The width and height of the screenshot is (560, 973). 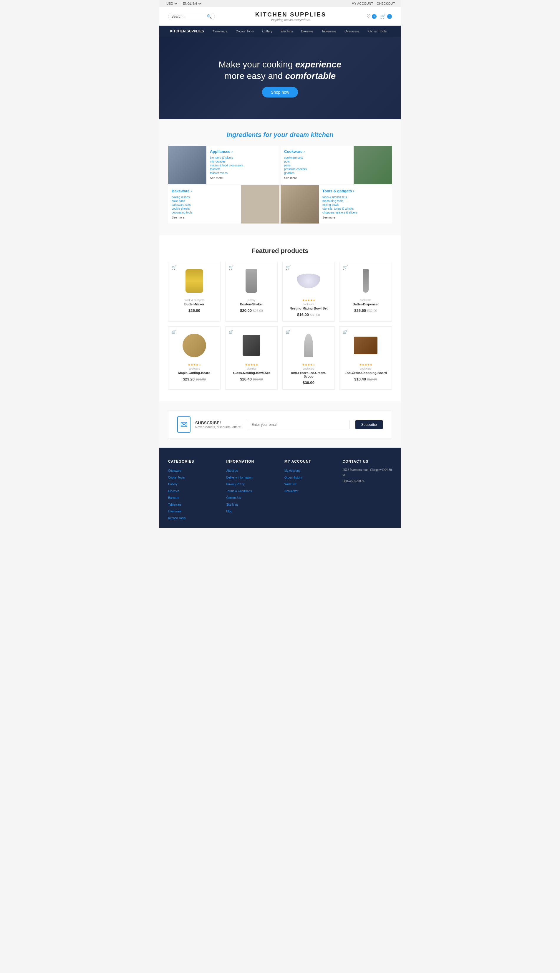 I want to click on category-link: baking dishes, so click(x=205, y=197).